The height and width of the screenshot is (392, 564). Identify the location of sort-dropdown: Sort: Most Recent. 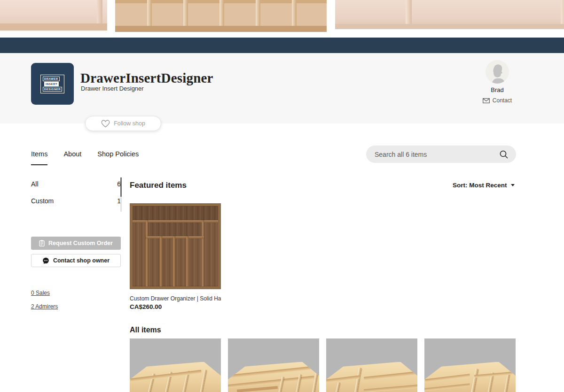
(484, 185).